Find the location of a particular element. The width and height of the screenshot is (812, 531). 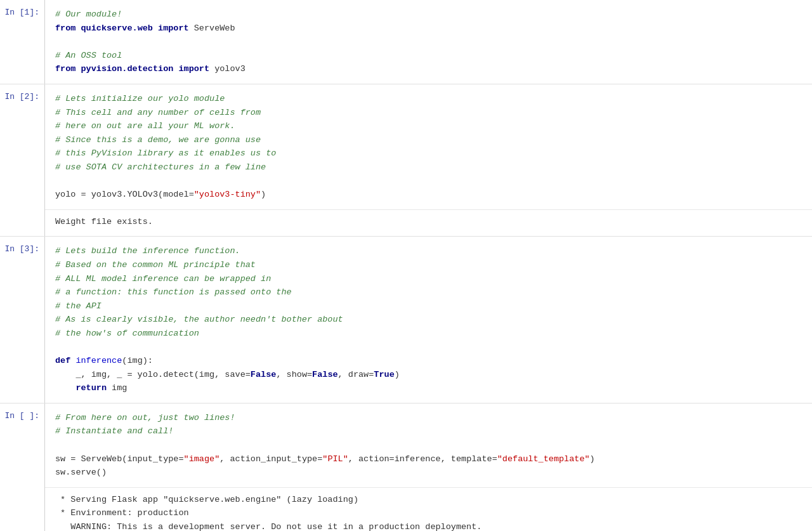

code-token: , action=inference, template= is located at coordinates (422, 459).